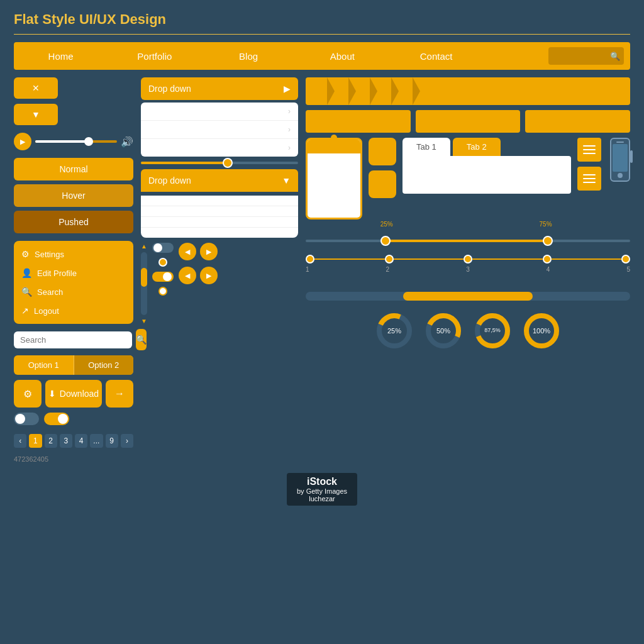 This screenshot has height=644, width=644. I want to click on search-row: 🔍, so click(74, 340).